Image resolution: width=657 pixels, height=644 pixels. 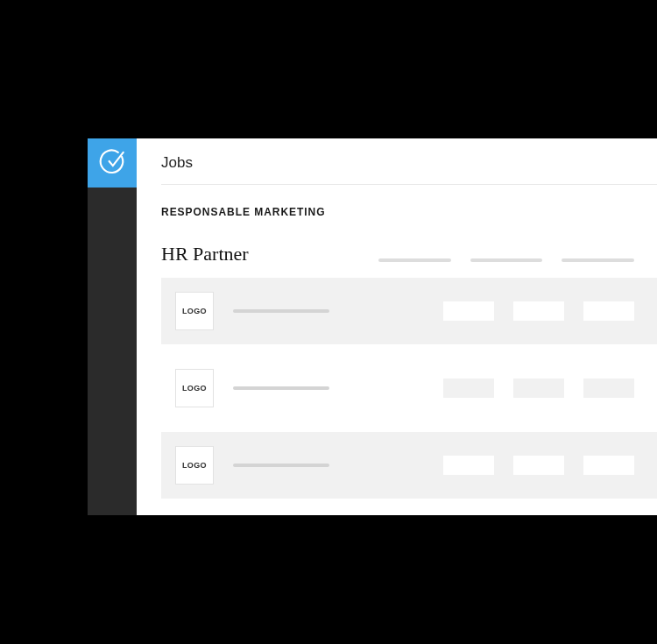 I want to click on page-title: Jobs, so click(x=409, y=169).